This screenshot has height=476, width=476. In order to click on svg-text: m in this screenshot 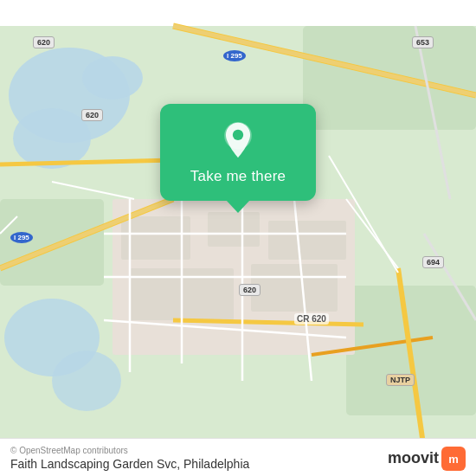, I will do `click(453, 459)`.